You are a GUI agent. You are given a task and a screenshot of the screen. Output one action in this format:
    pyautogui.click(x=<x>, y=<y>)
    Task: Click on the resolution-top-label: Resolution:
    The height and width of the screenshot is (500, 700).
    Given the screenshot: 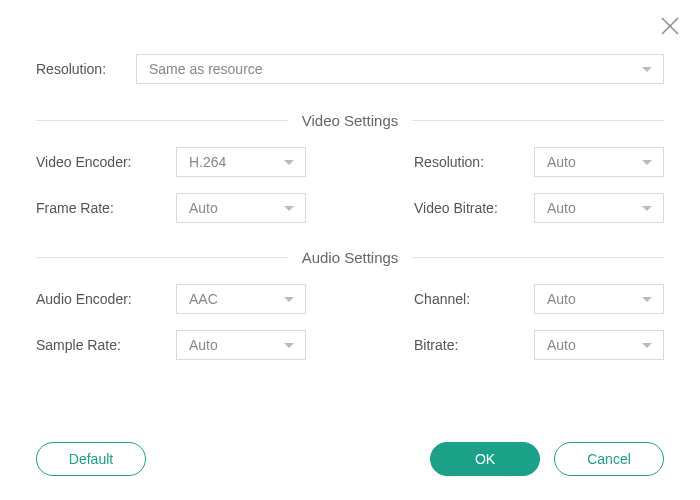 What is the action you would take?
    pyautogui.click(x=86, y=69)
    